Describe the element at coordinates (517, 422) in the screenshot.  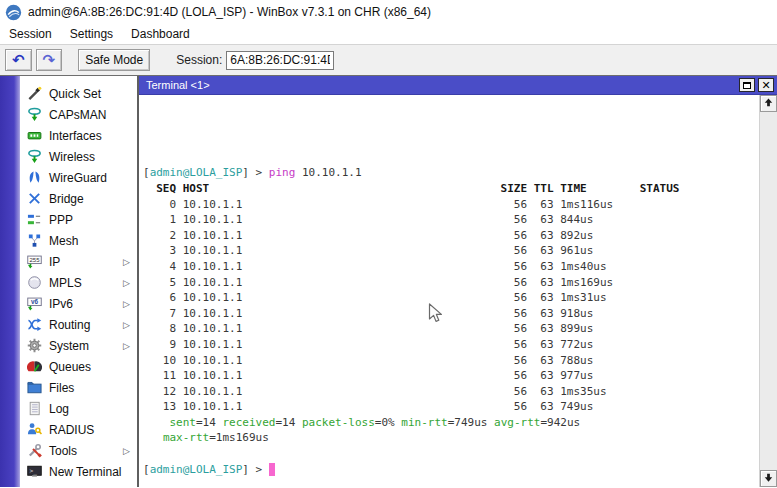
I see `terminal-text-segment: avg-rtt` at that location.